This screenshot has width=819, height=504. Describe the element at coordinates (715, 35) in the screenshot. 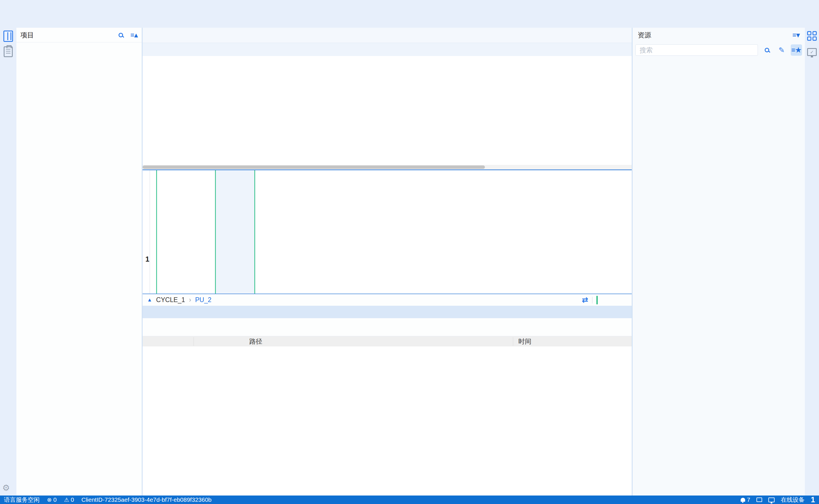

I see `resource-panel-title: 资源` at that location.